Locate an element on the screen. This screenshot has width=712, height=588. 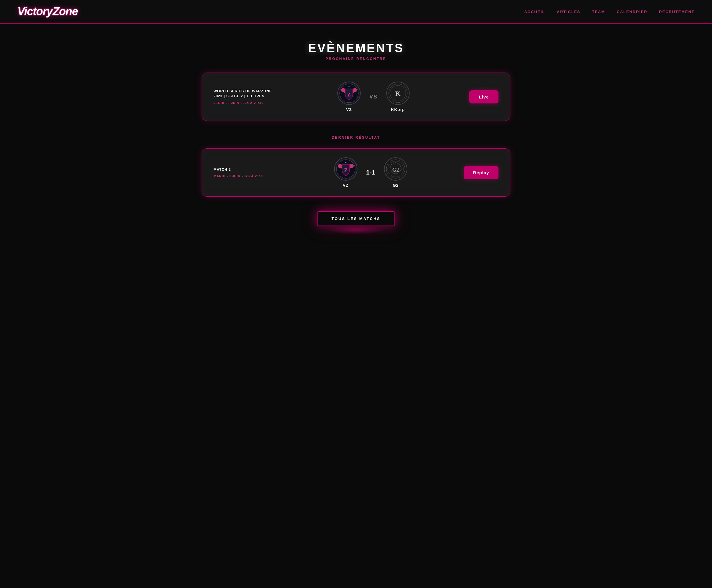
nav-recrutement: RECRUTEMENT is located at coordinates (676, 12).